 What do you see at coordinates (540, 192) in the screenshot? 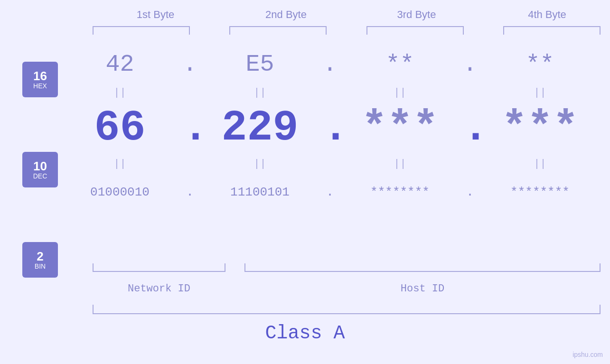
I see `bin-b4: ********` at bounding box center [540, 192].